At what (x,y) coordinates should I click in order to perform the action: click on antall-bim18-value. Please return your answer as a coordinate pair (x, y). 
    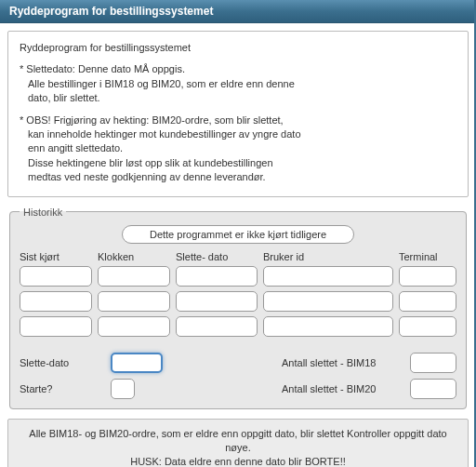
    Looking at the image, I should click on (433, 363).